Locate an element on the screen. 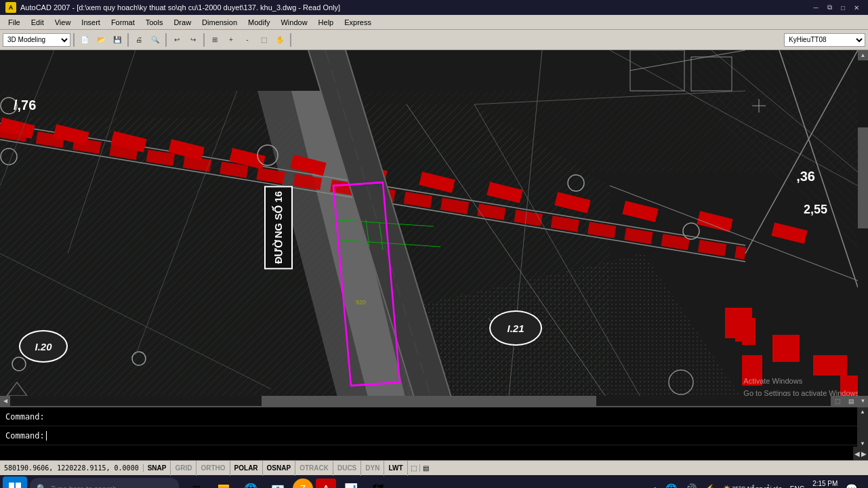  snap-toggle: SNAP is located at coordinates (157, 468).